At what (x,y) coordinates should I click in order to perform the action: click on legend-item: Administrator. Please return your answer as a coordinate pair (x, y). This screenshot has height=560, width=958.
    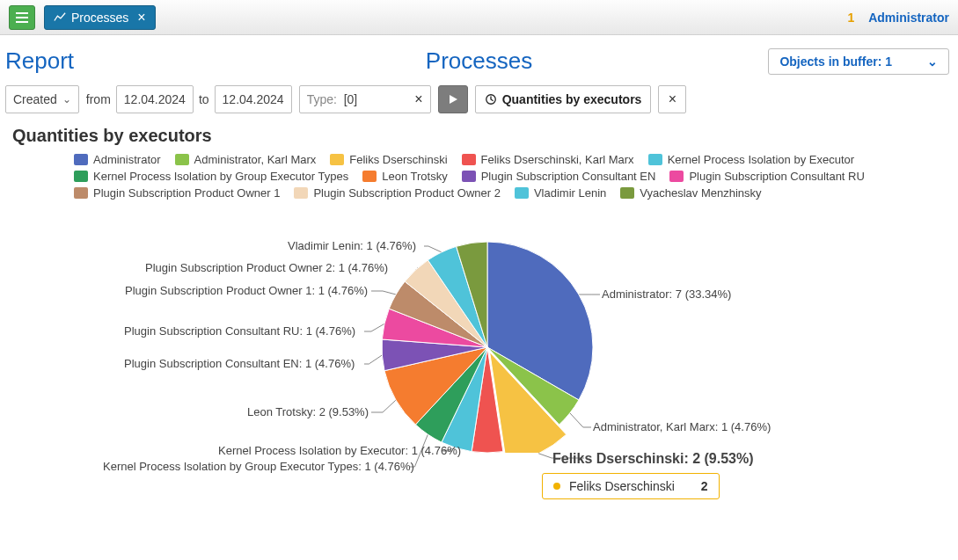
    Looking at the image, I should click on (118, 160).